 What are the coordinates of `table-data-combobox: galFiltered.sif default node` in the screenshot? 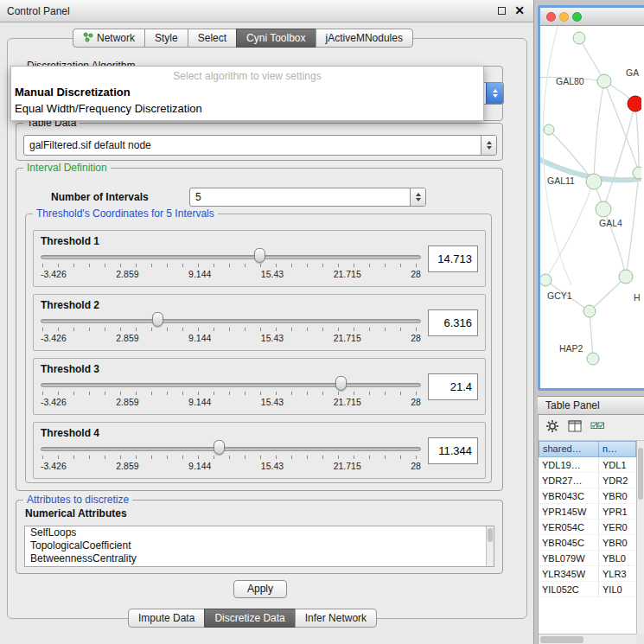 It's located at (260, 145).